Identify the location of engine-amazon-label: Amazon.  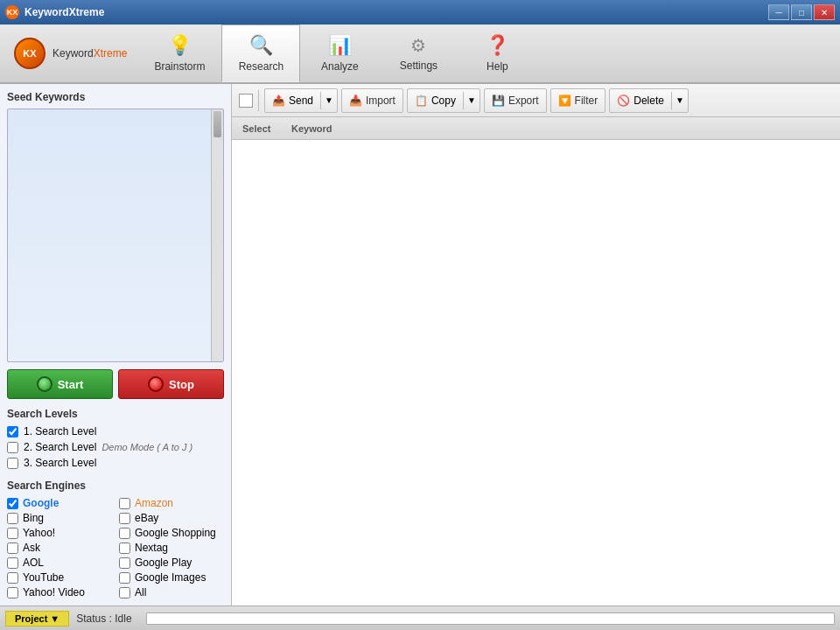
(154, 503).